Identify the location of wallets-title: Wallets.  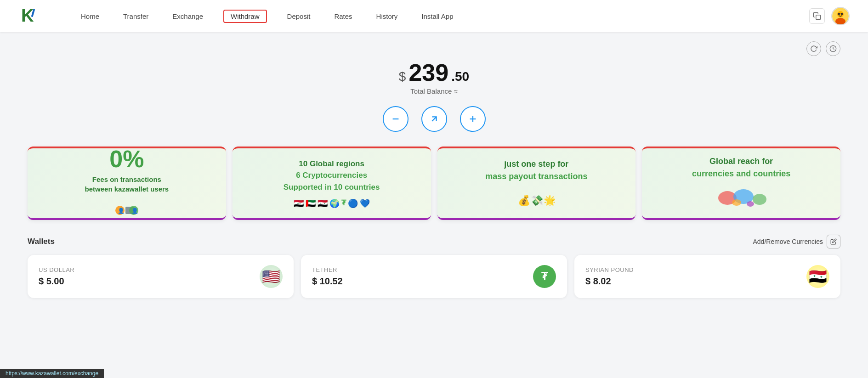
(41, 242).